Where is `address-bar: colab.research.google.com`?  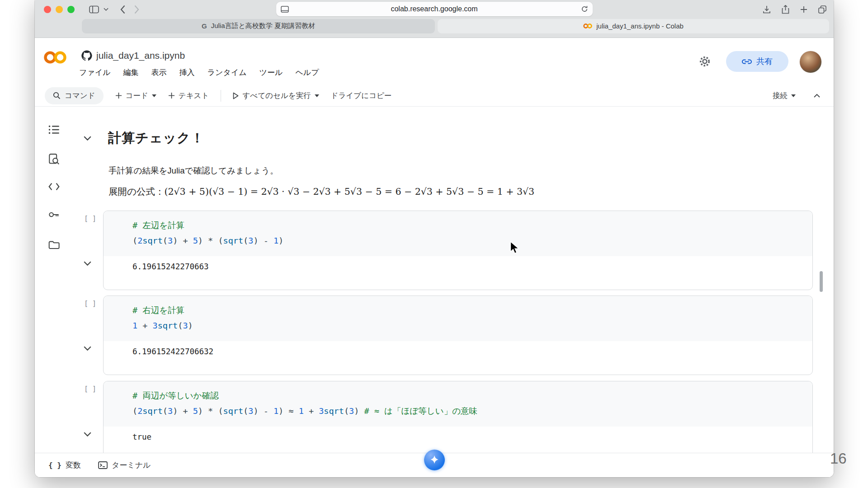 address-bar: colab.research.google.com is located at coordinates (434, 9).